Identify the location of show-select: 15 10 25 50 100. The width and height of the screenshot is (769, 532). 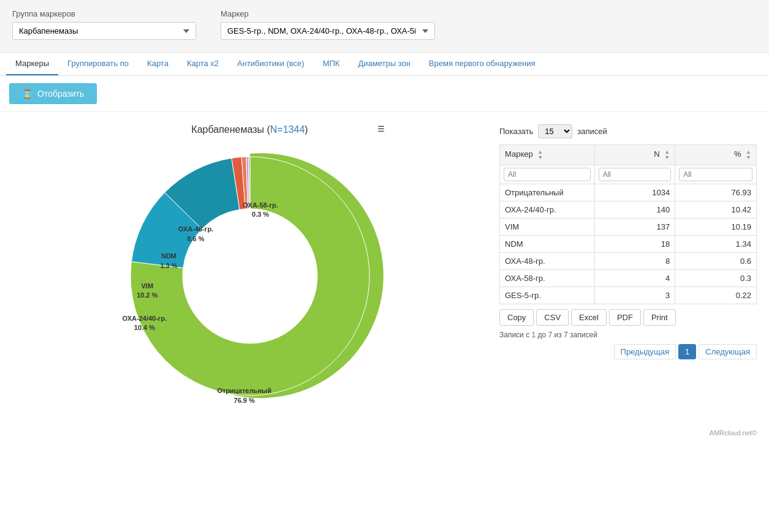
(555, 131).